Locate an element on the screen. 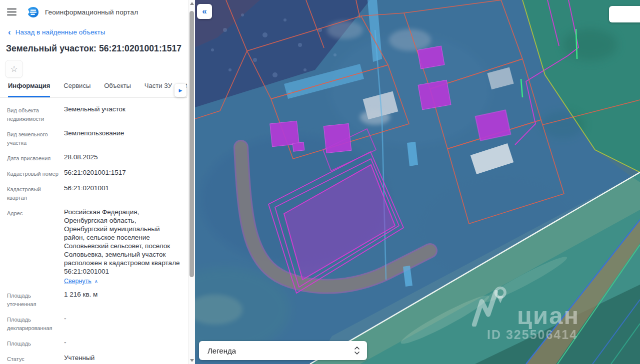 The height and width of the screenshot is (364, 640). field-parcel-kind: Вид земельного участка Землепользование is located at coordinates (95, 138).